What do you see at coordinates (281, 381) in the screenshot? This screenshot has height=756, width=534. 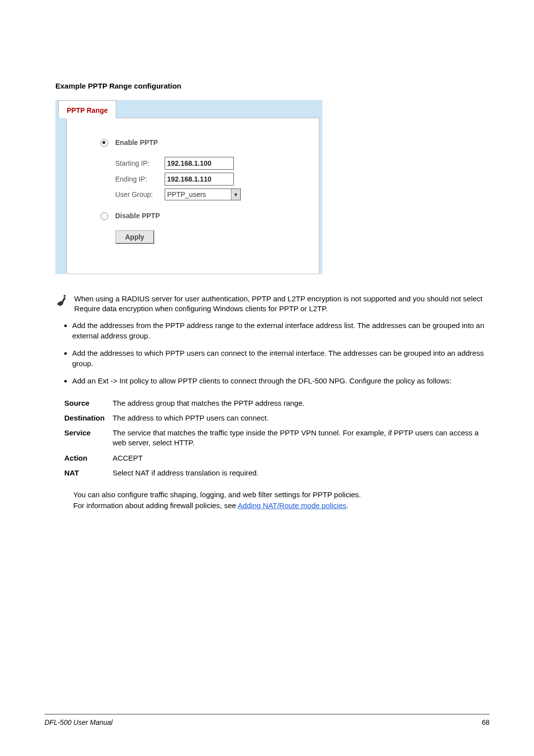 I see `list-item: Add an Ext -> Int policy to allow PPTP c…` at bounding box center [281, 381].